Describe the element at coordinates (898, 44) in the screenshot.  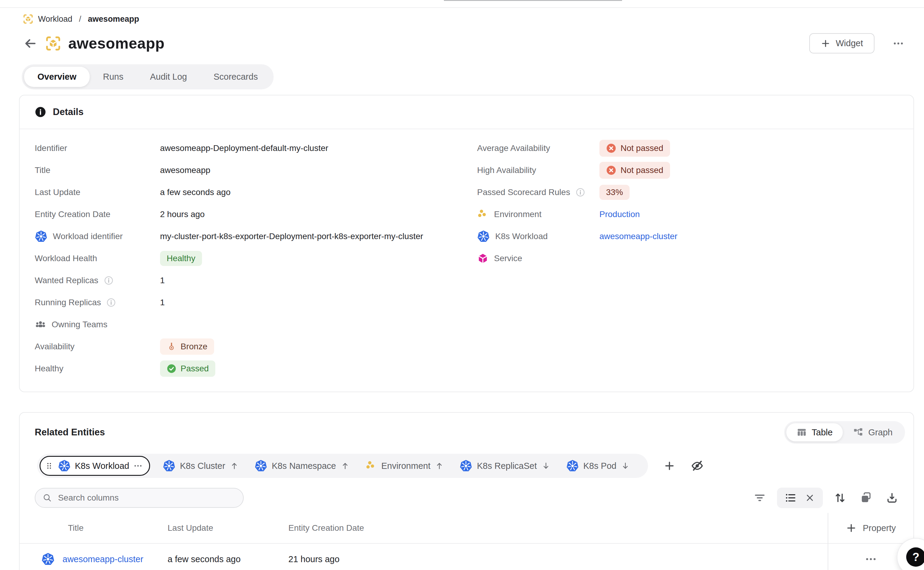
I see `page-menu-button` at that location.